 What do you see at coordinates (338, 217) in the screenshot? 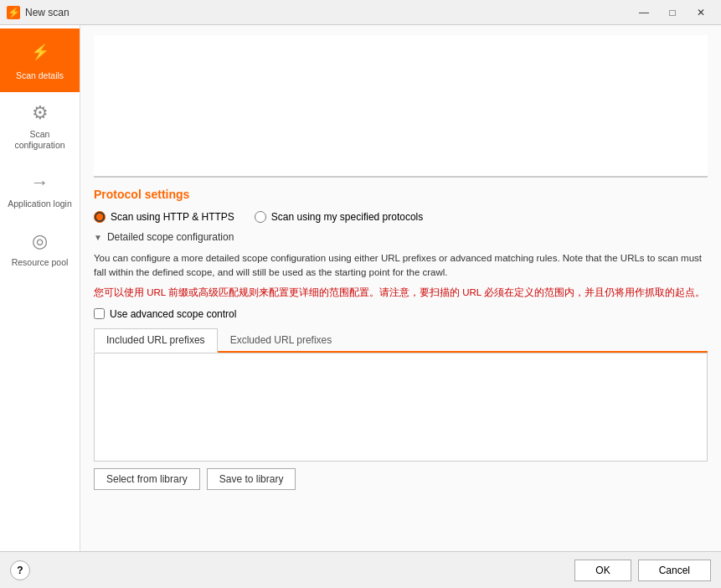
I see `radio-specified-protocols: Scan using my specified protocols` at bounding box center [338, 217].